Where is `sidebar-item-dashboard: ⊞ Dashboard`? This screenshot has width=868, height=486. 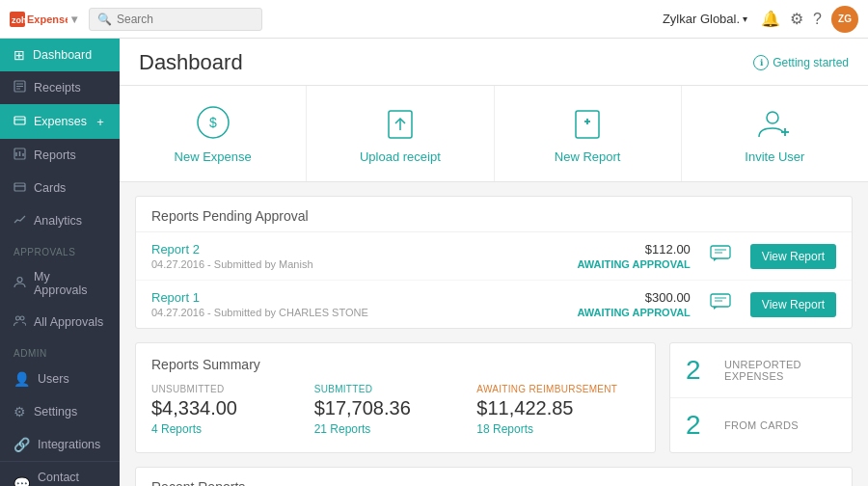
sidebar-item-dashboard: ⊞ Dashboard is located at coordinates (60, 55).